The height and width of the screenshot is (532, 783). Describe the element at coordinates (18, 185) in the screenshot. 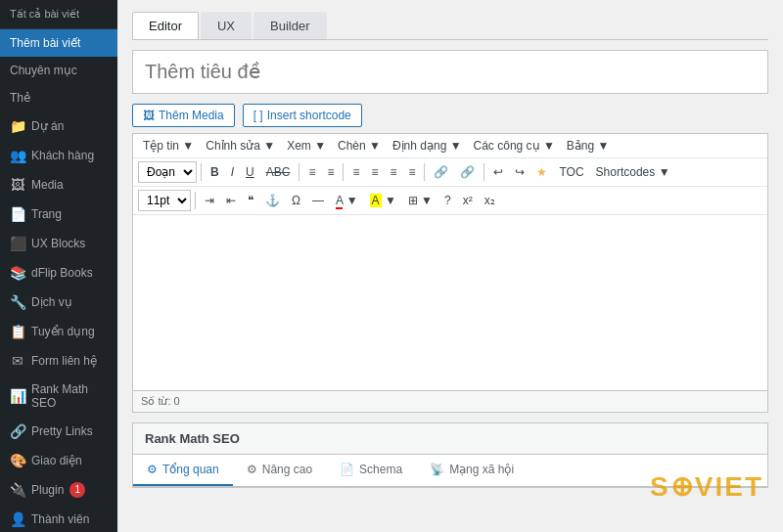

I see `sidebar-icon-media: 🖼` at that location.